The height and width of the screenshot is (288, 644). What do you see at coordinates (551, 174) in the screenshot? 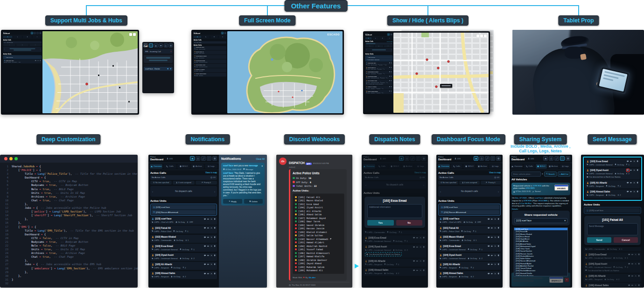
I see `search-button: Search` at bounding box center [551, 174].